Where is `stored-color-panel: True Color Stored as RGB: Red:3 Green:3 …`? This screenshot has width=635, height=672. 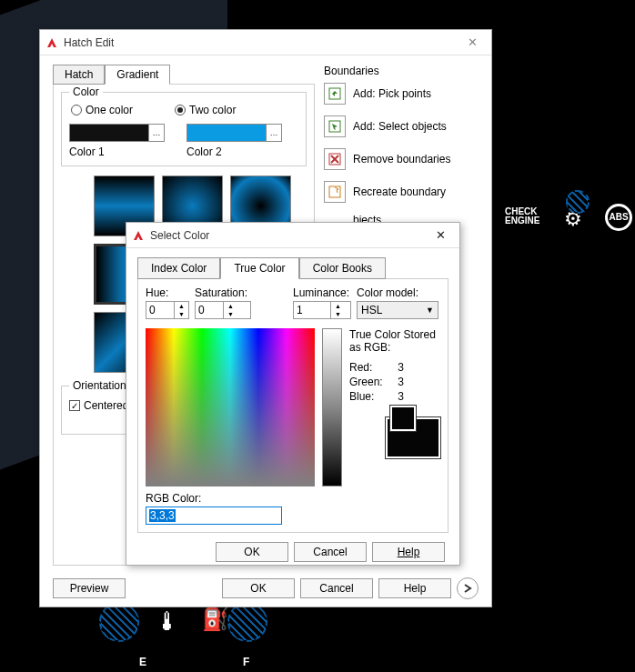 stored-color-panel: True Color Stored as RGB: Red:3 Green:3 … is located at coordinates (395, 407).